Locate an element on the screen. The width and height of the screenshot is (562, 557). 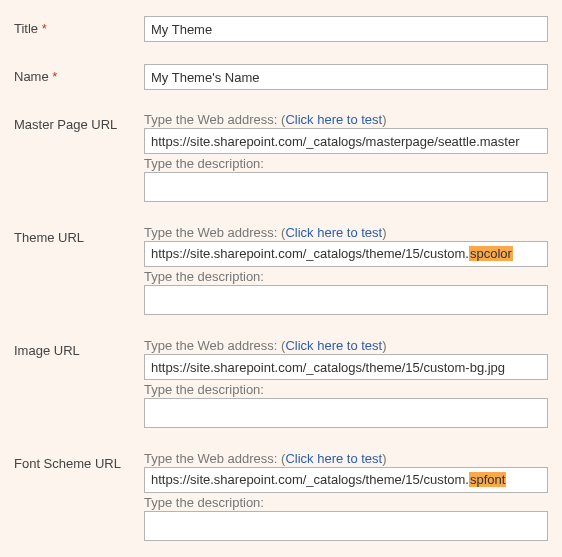
font-desc-input is located at coordinates (346, 526).